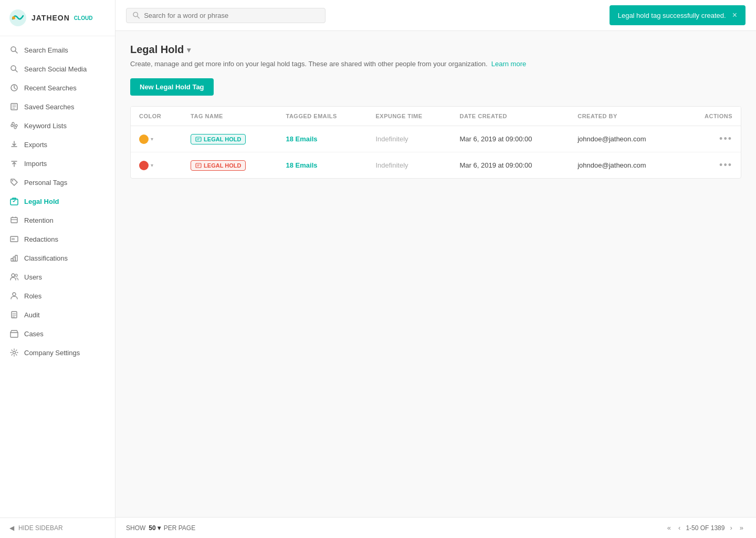  Describe the element at coordinates (58, 163) in the screenshot. I see `sidebar-item-imports: Imports` at that location.